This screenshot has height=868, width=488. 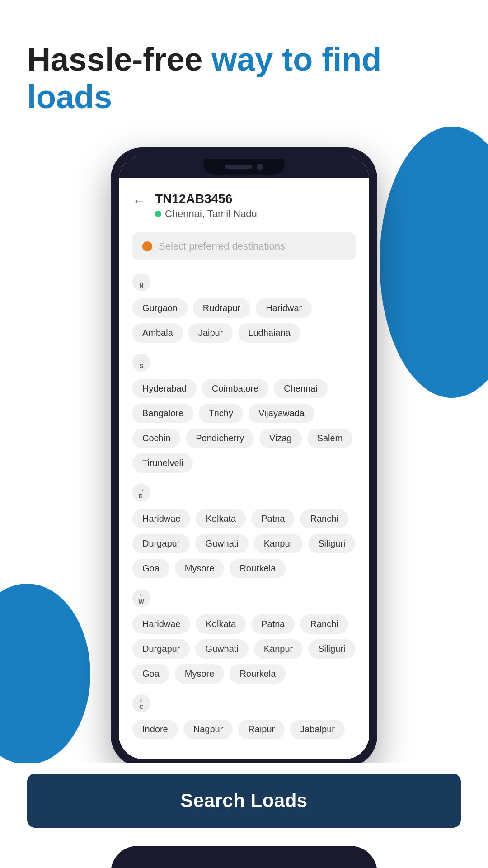 I want to click on north-tags: Gurgaon Rudrapur Haridwar Ambala Jaipur …, so click(x=244, y=321).